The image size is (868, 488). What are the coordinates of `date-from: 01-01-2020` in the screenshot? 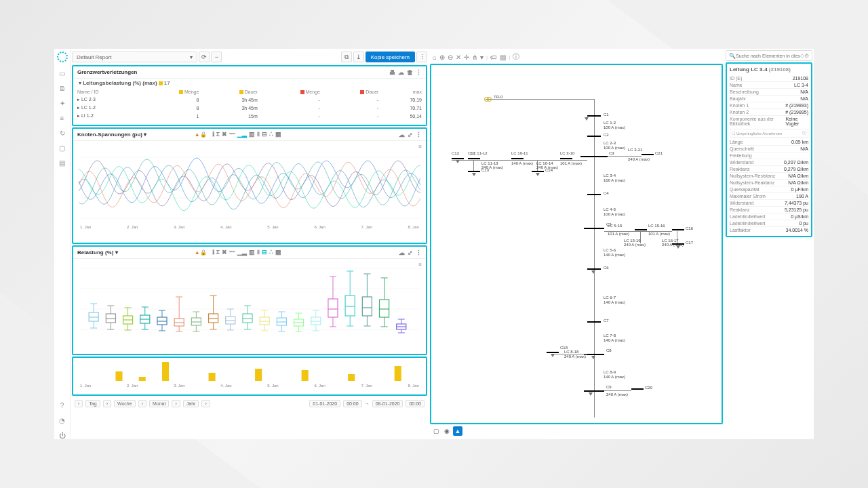 It's located at (325, 404).